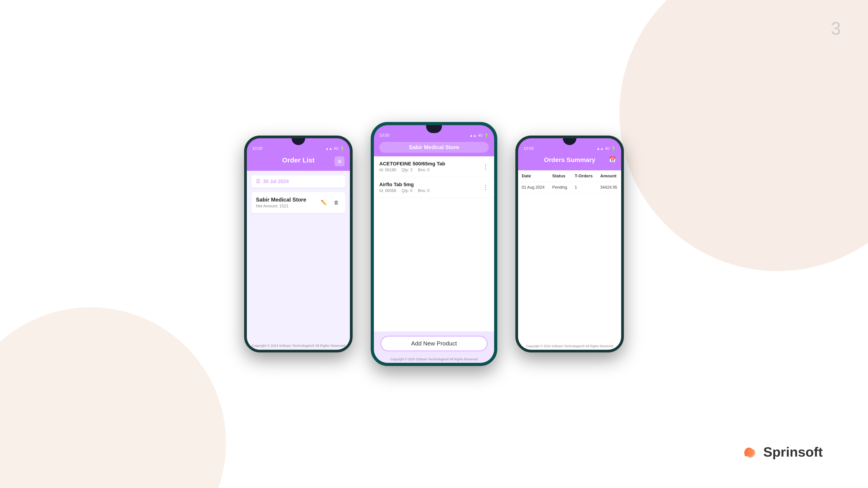 The image size is (868, 488). Describe the element at coordinates (404, 185) in the screenshot. I see `product-name: Airflo Tab 5mg` at that location.